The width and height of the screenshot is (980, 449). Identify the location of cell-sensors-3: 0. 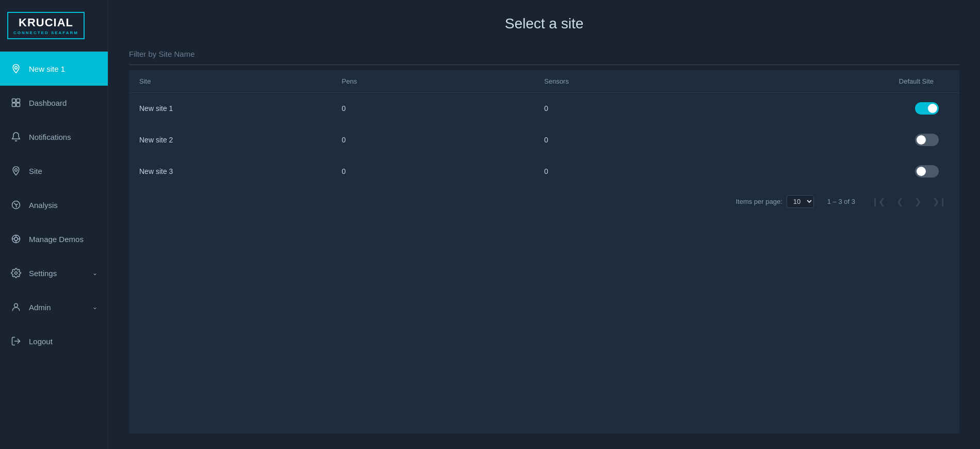
(646, 171).